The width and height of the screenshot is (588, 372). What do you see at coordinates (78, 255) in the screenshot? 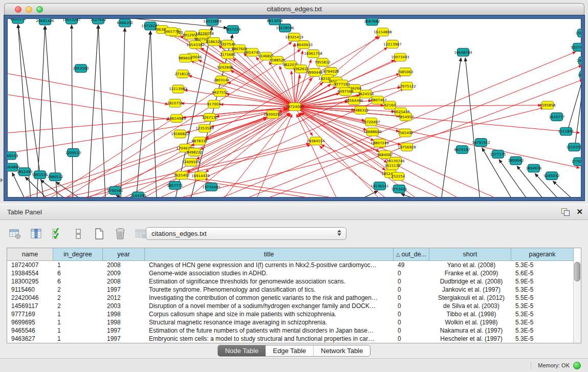
I see `column-header-in-degree: in_degree` at bounding box center [78, 255].